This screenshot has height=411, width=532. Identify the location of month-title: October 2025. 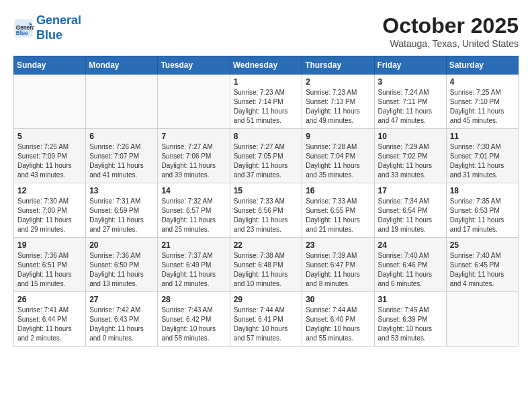
(450, 26).